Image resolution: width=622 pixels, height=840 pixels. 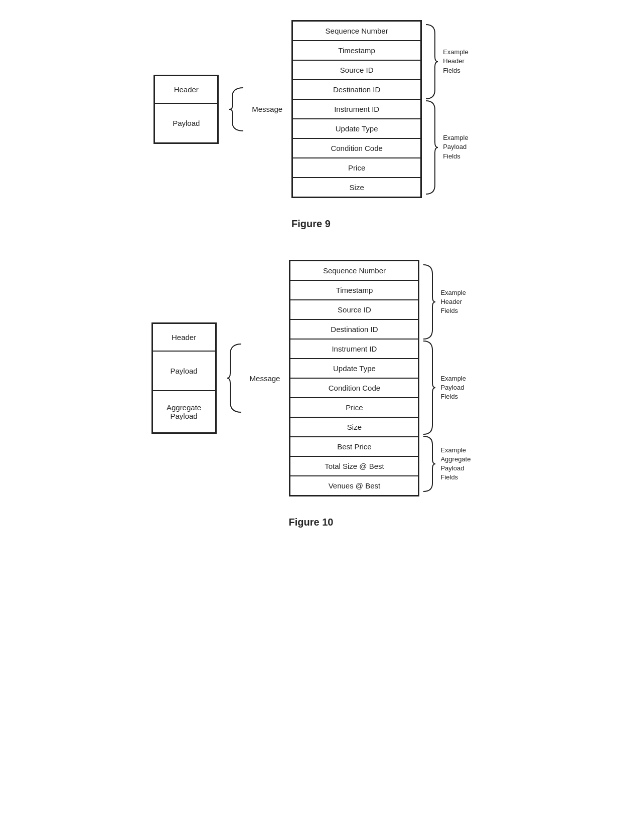 I want to click on figure9-header-box: Header, so click(x=186, y=89).